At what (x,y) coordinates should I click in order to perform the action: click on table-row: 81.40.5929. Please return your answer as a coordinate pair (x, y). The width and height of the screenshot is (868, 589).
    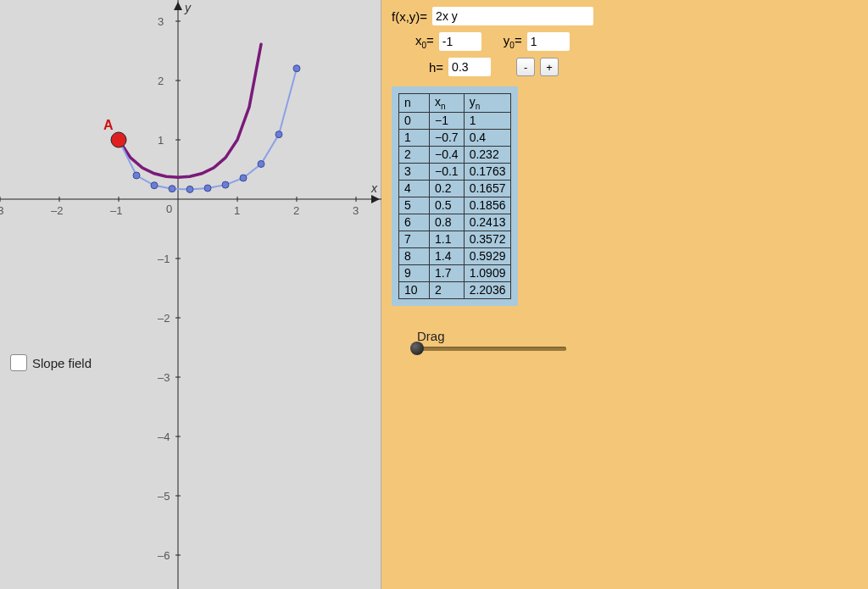
    Looking at the image, I should click on (455, 256).